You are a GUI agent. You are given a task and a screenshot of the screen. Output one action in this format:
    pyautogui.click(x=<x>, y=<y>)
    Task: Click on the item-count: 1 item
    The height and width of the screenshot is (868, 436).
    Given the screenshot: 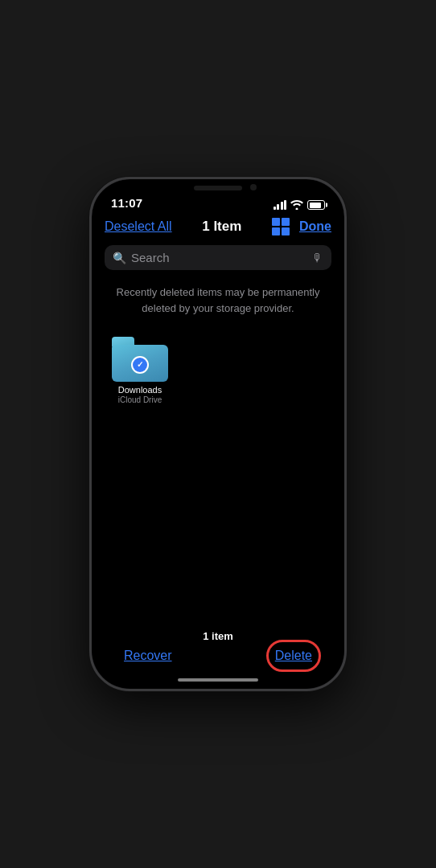 What is the action you would take?
    pyautogui.click(x=218, y=637)
    